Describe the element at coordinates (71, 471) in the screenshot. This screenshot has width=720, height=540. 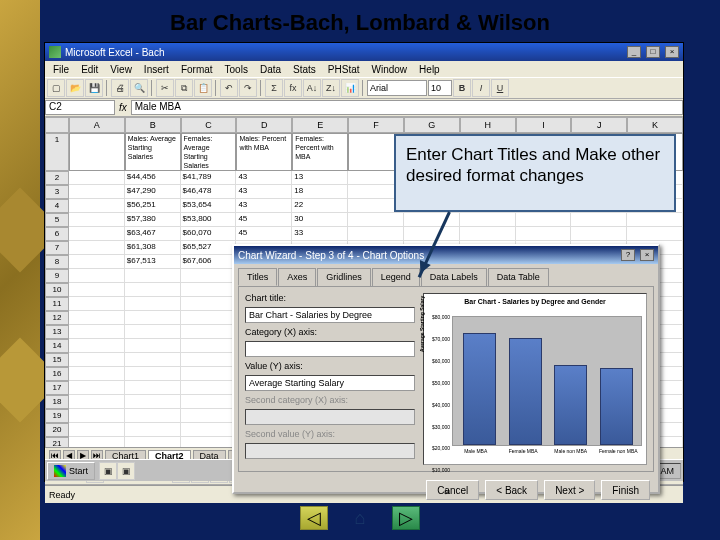
I see `start-button: Start` at that location.